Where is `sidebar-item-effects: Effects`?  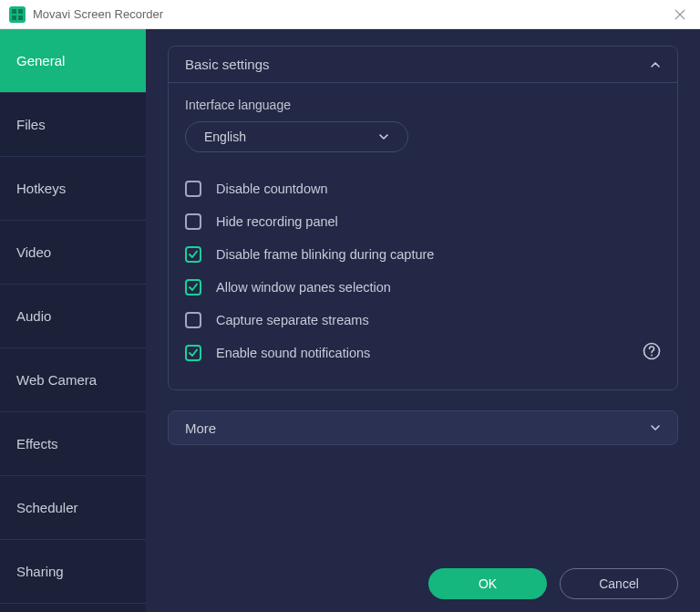
sidebar-item-effects: Effects is located at coordinates (73, 444).